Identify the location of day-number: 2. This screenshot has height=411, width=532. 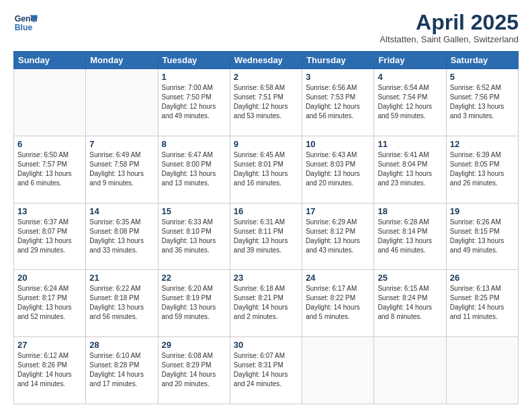
(266, 77).